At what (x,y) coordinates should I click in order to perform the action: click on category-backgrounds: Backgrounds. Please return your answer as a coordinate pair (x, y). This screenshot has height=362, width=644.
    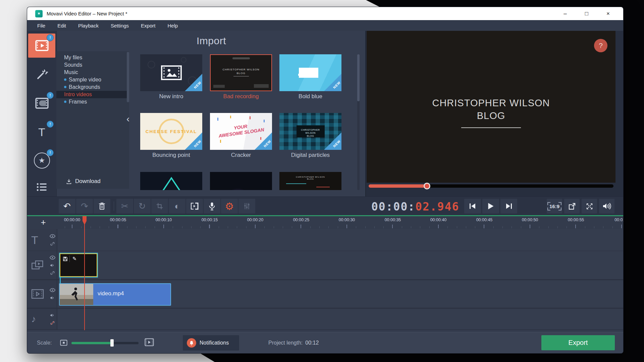
    Looking at the image, I should click on (93, 87).